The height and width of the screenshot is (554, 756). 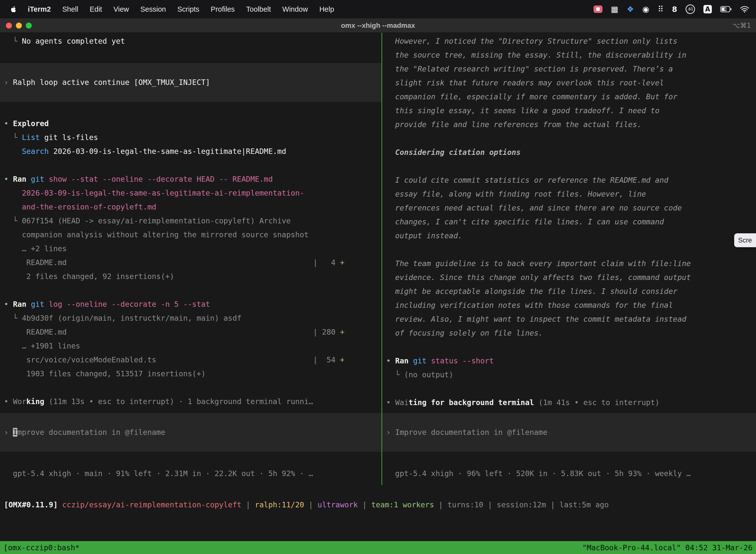 What do you see at coordinates (378, 505) in the screenshot?
I see `omx-status-line: [OMX#0.11.9] cczip/essay/ai-reimplementa…` at bounding box center [378, 505].